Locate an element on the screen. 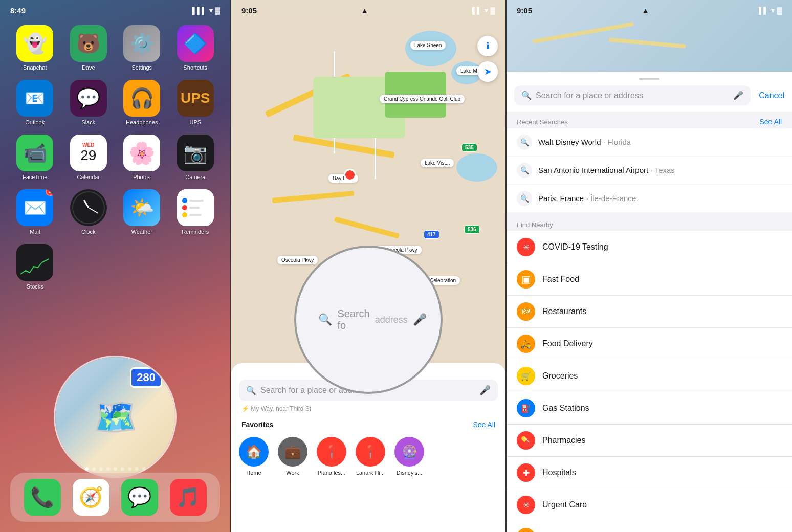  weather-label: Weather is located at coordinates (142, 232).